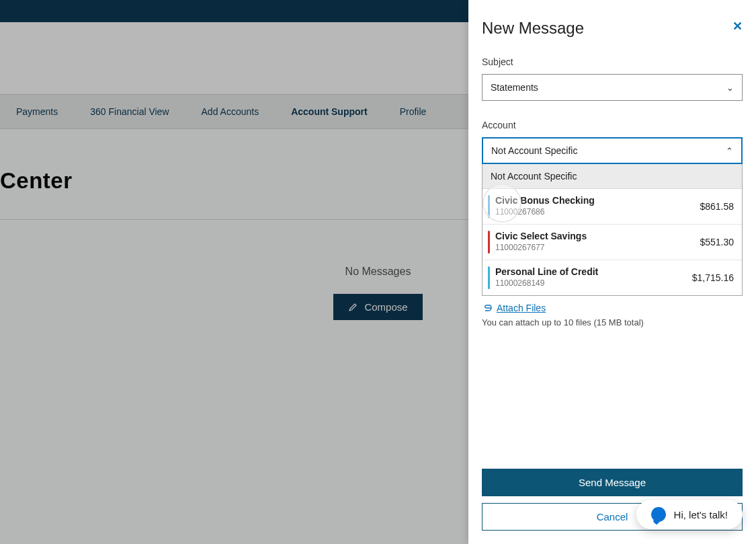 Image resolution: width=756 pixels, height=544 pixels. What do you see at coordinates (533, 28) in the screenshot?
I see `panel-title: New Message` at bounding box center [533, 28].